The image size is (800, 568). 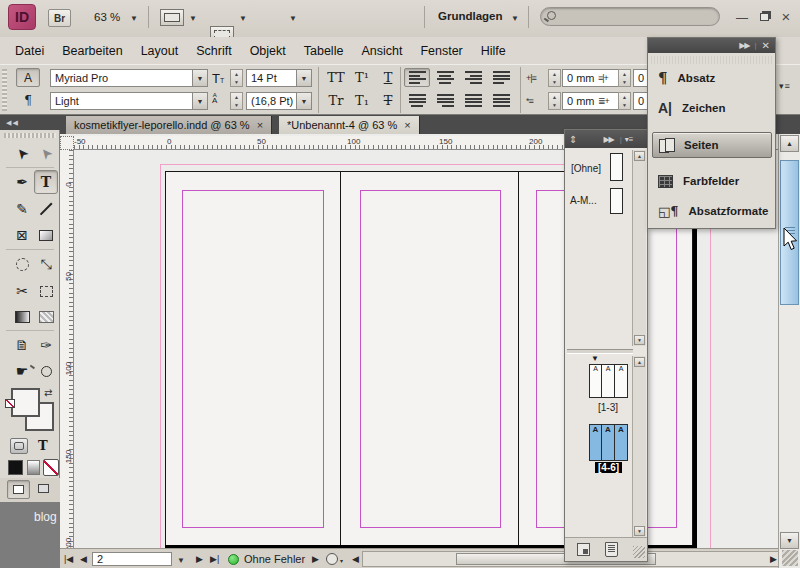 I want to click on preflight-flyout-arrow: ▶, so click(x=316, y=559).